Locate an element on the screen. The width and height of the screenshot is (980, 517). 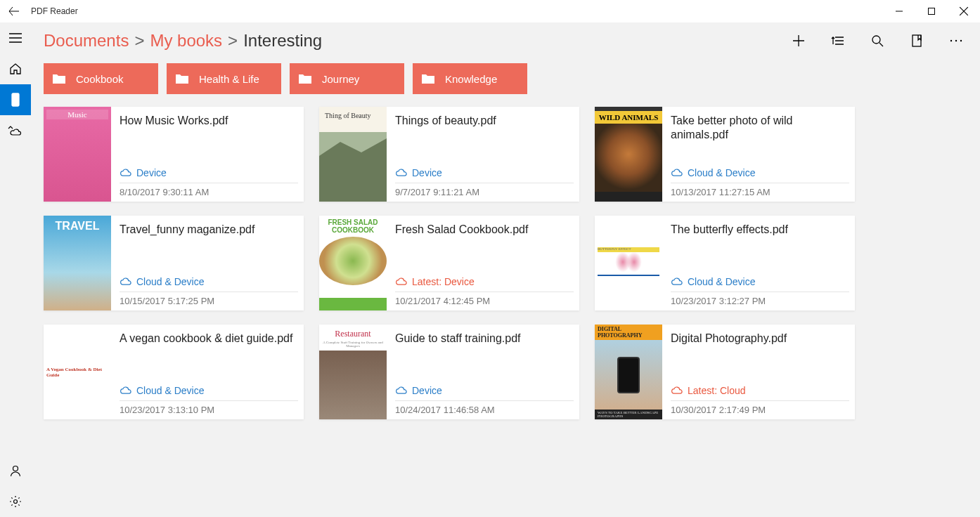
file-title: Fresh Salad Cookbook.pdf is located at coordinates (484, 230).